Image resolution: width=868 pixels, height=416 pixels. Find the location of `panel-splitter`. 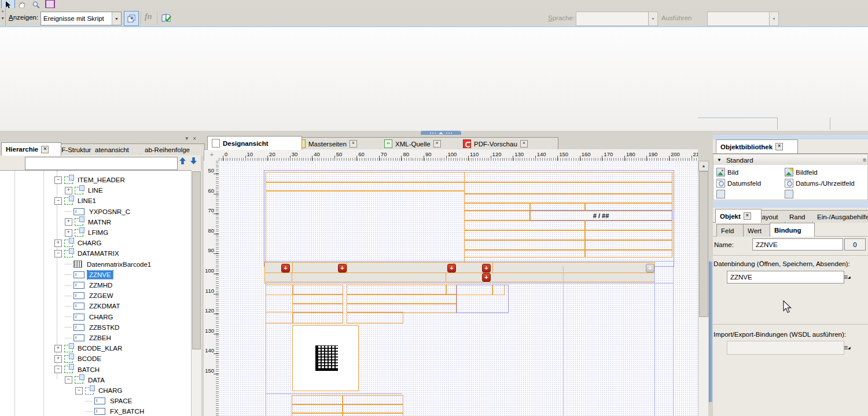

panel-splitter is located at coordinates (790, 137).